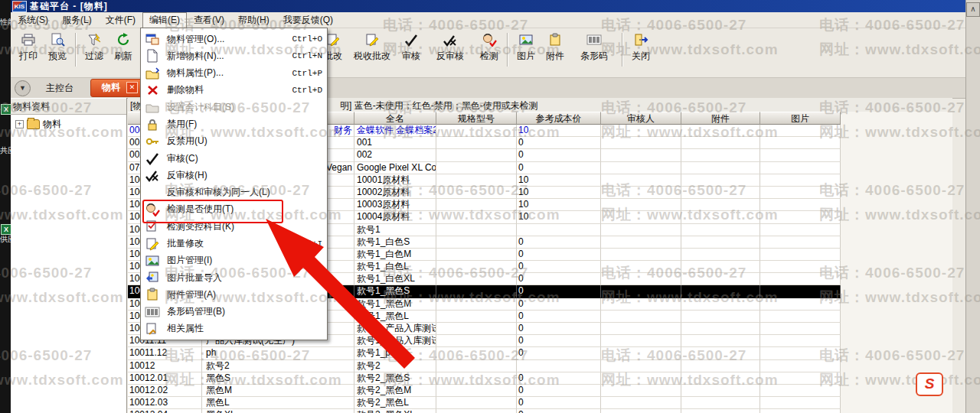  I want to click on refresh-icon, so click(123, 40).